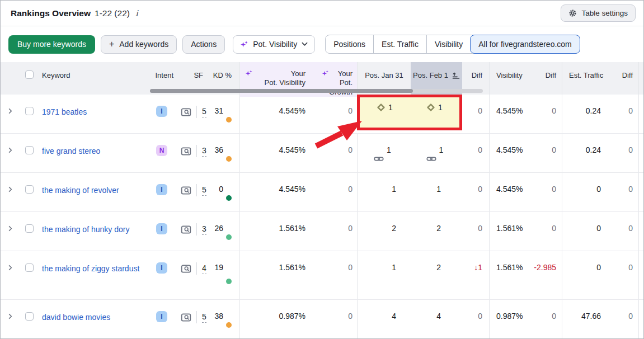 Image resolution: width=644 pixels, height=339 pixels. What do you see at coordinates (81, 190) in the screenshot?
I see `keyword-link: the making of revolver` at bounding box center [81, 190].